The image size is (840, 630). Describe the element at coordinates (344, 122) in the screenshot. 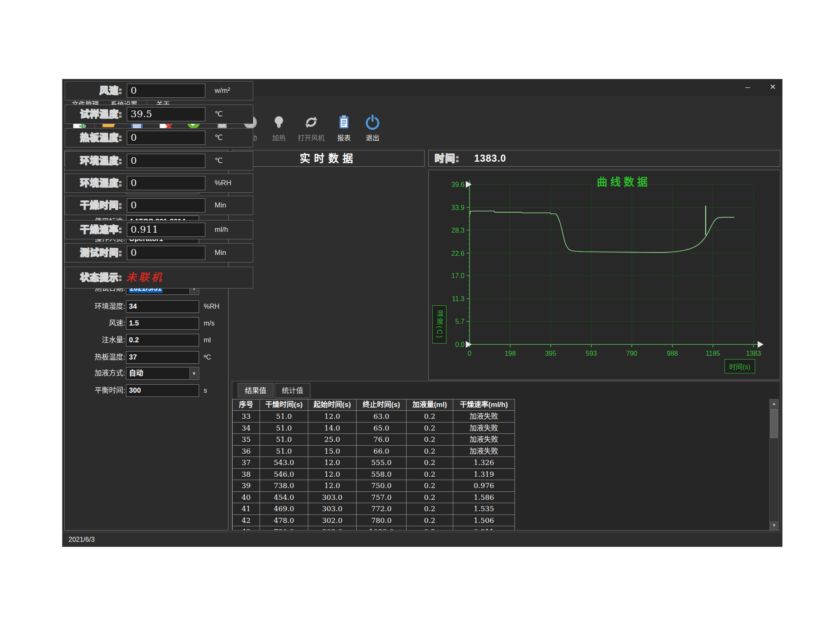

I see `report-clipboard-icon` at that location.